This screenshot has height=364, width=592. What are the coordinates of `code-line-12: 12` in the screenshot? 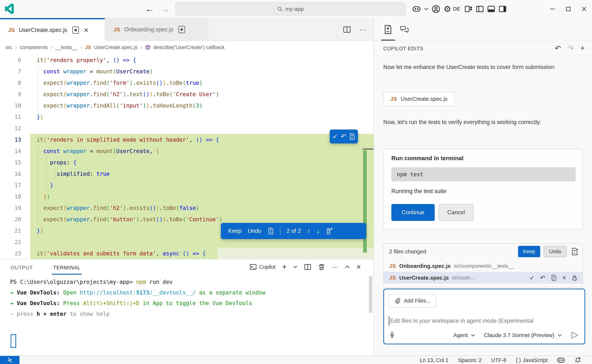 It's located at (187, 128).